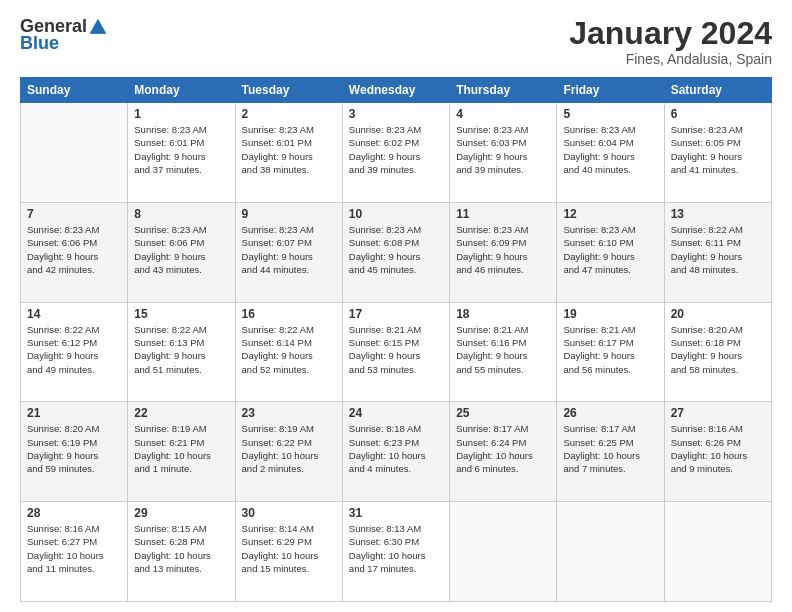 The height and width of the screenshot is (612, 792). I want to click on day-number: 19, so click(610, 314).